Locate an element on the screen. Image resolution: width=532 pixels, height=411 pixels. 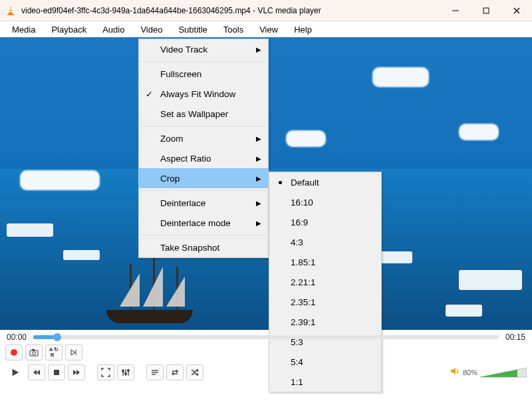
previous-button is located at coordinates (37, 372).